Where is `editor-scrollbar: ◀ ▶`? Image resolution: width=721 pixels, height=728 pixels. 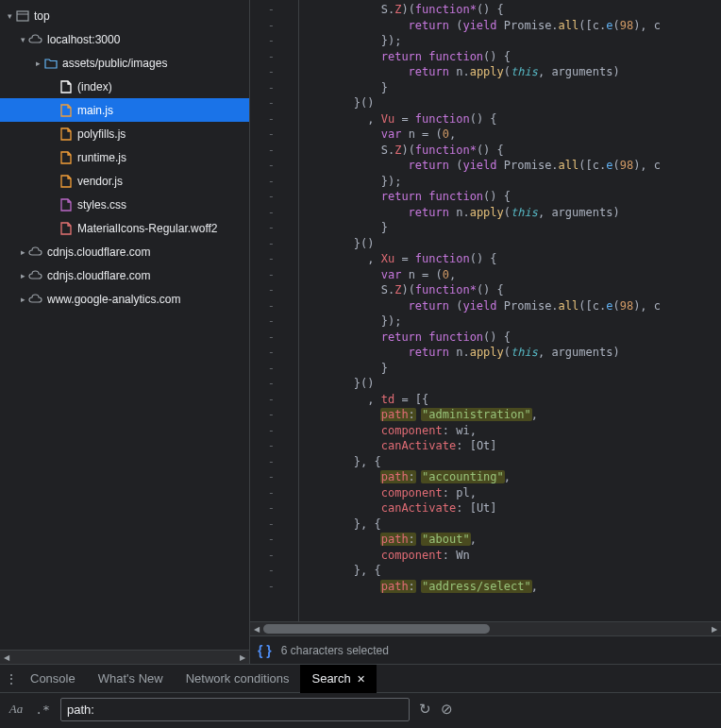
editor-scrollbar: ◀ ▶ is located at coordinates (485, 629).